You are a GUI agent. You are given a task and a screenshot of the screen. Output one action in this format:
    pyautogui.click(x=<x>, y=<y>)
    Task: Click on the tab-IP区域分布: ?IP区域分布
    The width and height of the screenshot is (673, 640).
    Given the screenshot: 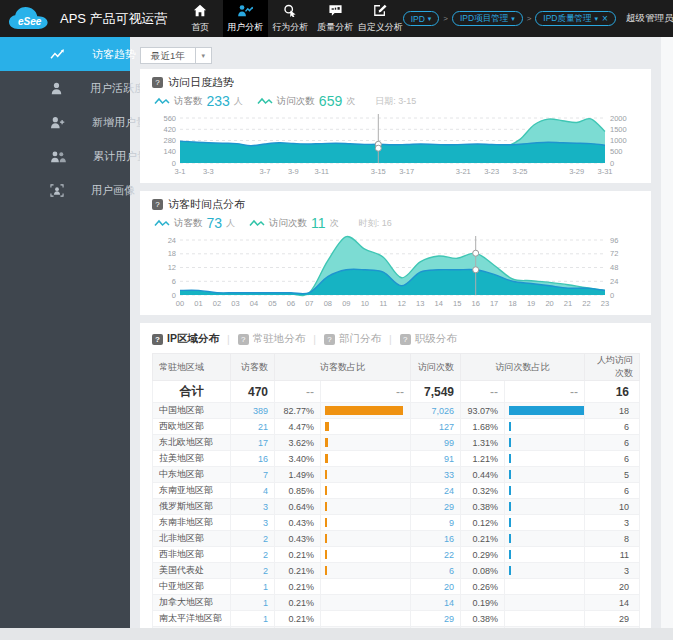 What is the action you would take?
    pyautogui.click(x=186, y=339)
    